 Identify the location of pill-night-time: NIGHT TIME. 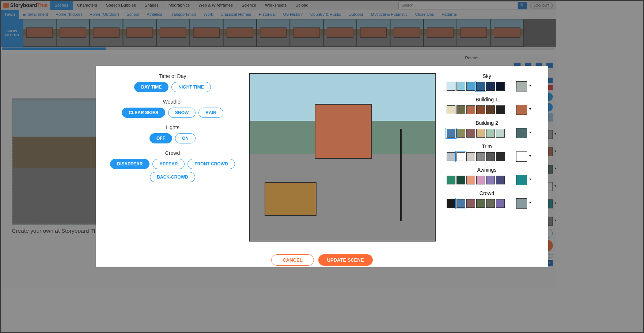
(191, 87).